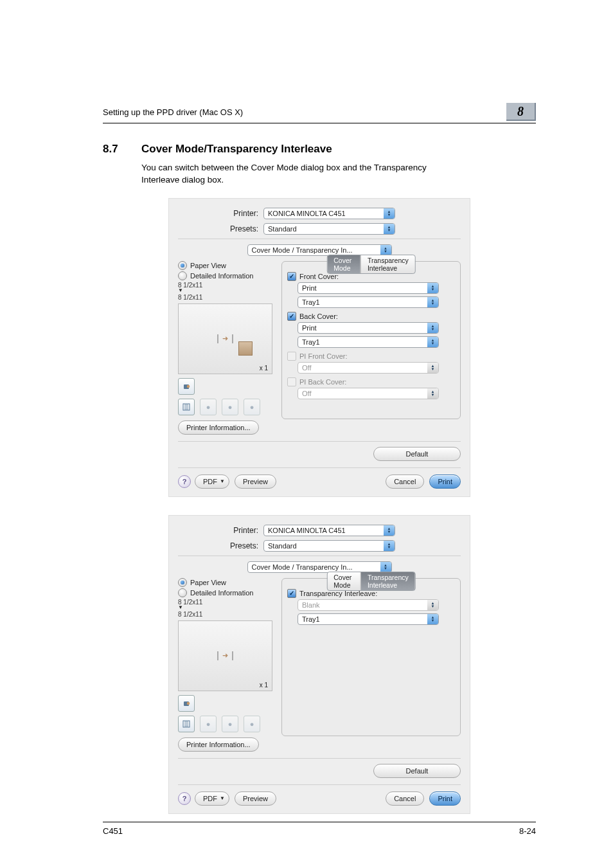 The height and width of the screenshot is (868, 613). Describe the element at coordinates (310, 328) in the screenshot. I see `back-cover-mode-value: Print` at that location.